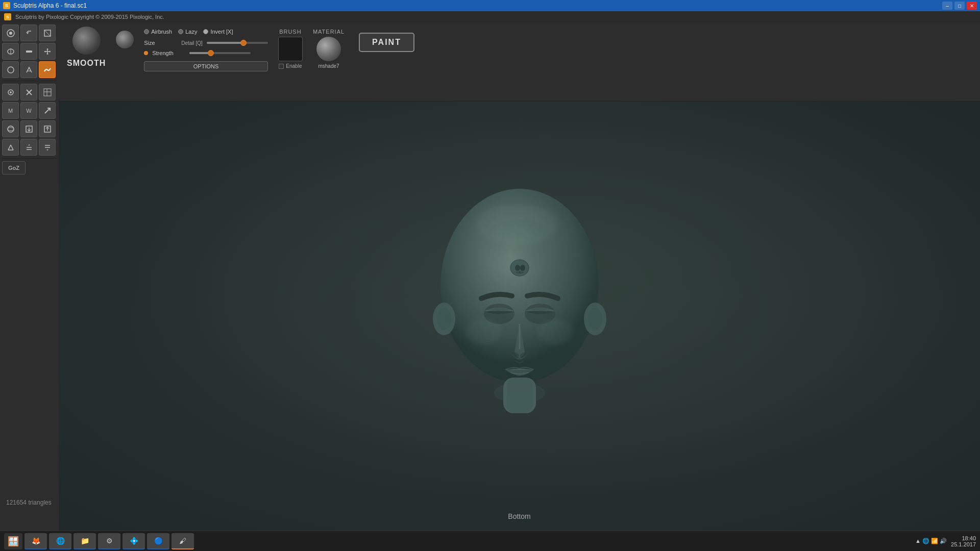 This screenshot has width=980, height=551. What do you see at coordinates (10, 129) in the screenshot?
I see `tool-sphere` at bounding box center [10, 129].